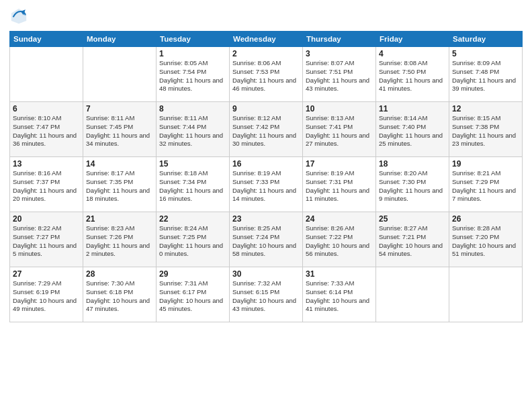 This screenshot has width=532, height=411. Describe the element at coordinates (266, 54) in the screenshot. I see `day-number: 2` at that location.